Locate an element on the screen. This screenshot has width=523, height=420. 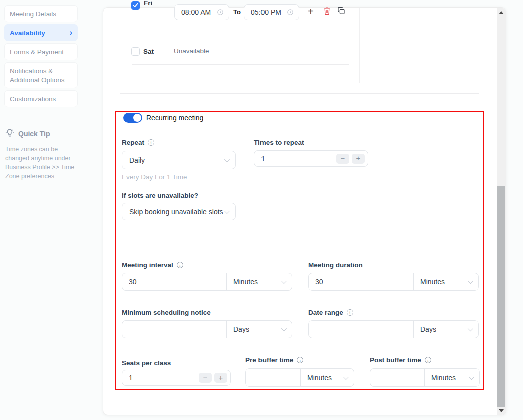
meeting-interval-group: Minutes is located at coordinates (207, 282).